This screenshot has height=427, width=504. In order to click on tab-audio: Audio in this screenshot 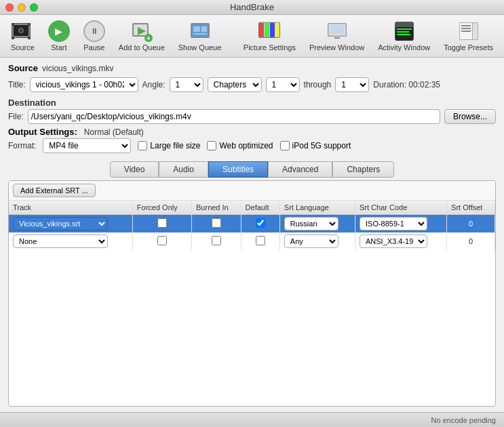, I will do `click(183, 169)`.